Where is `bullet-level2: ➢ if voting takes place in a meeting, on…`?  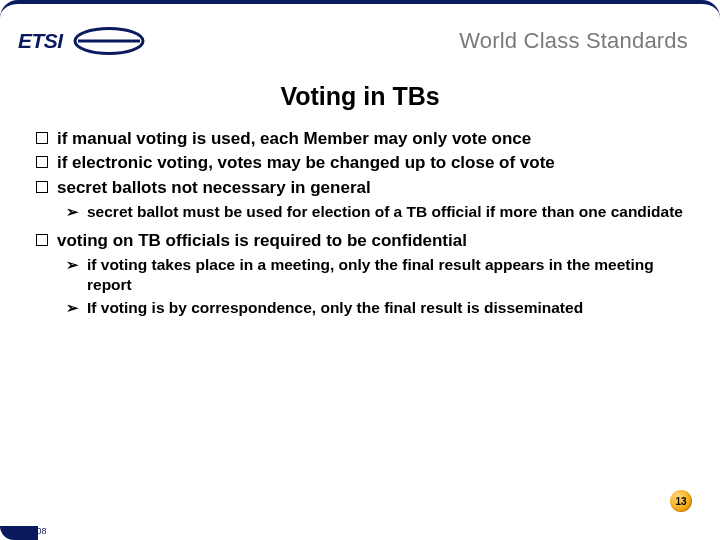 bullet-level2: ➢ if voting takes place in a meeting, on… is located at coordinates (375, 274).